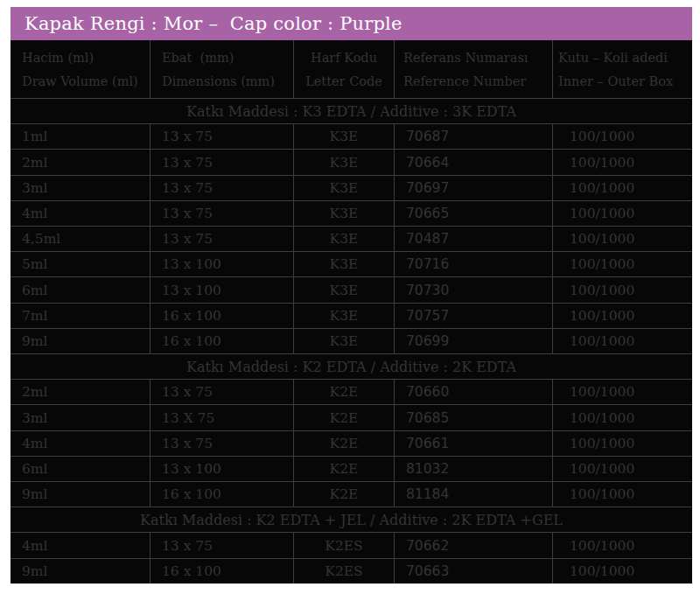  I want to click on section-header-label: Katkı Maddesi : K2 EDTA + JEL / Additive…, so click(352, 520).